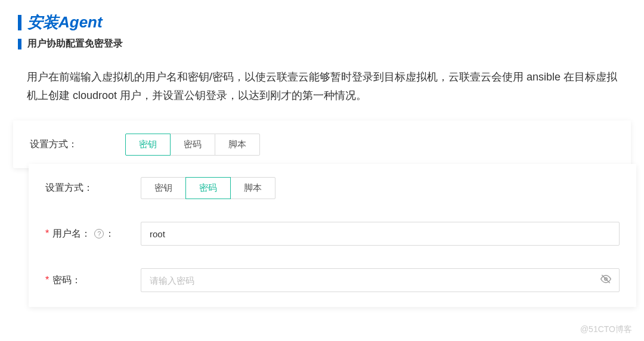  I want to click on method-option-key-back: 密钥, so click(148, 144).